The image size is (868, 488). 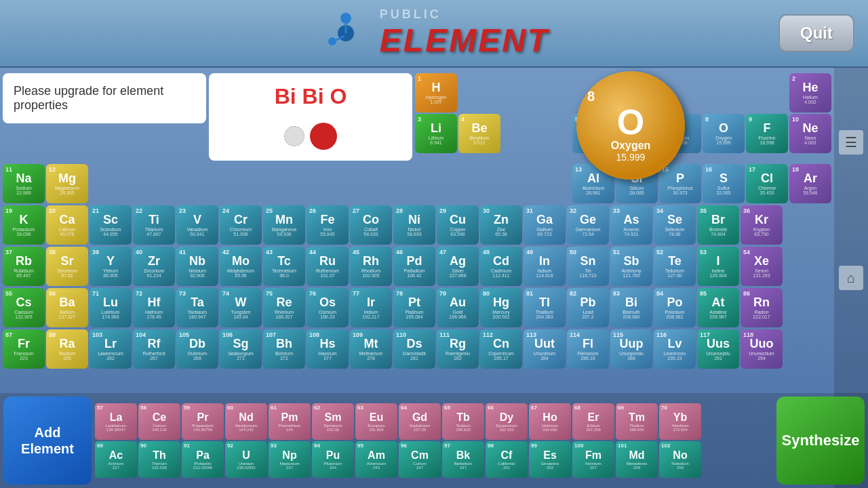 I want to click on element-Zn: 30 Zn Zinc 65.38, so click(x=501, y=225).